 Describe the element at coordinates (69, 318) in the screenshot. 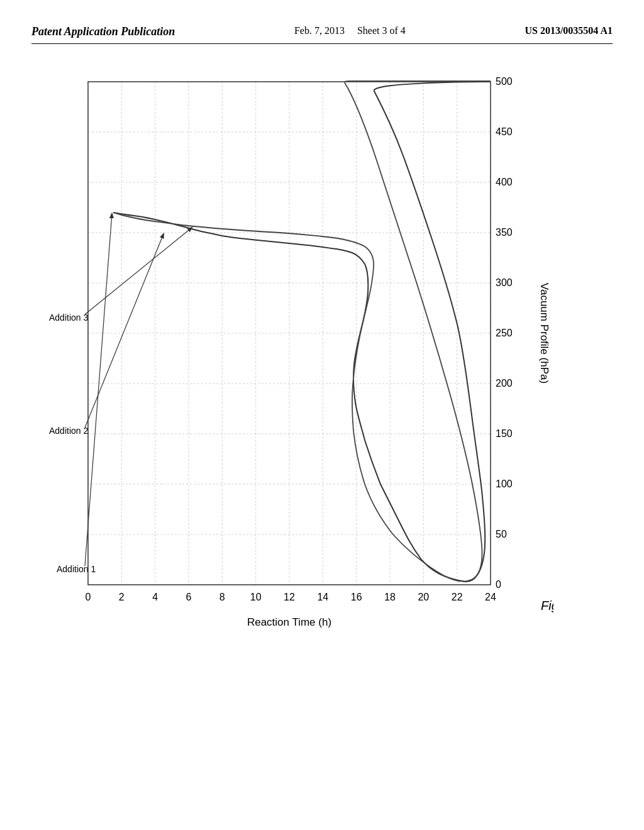

I see `addition3-label: Addition 3` at that location.